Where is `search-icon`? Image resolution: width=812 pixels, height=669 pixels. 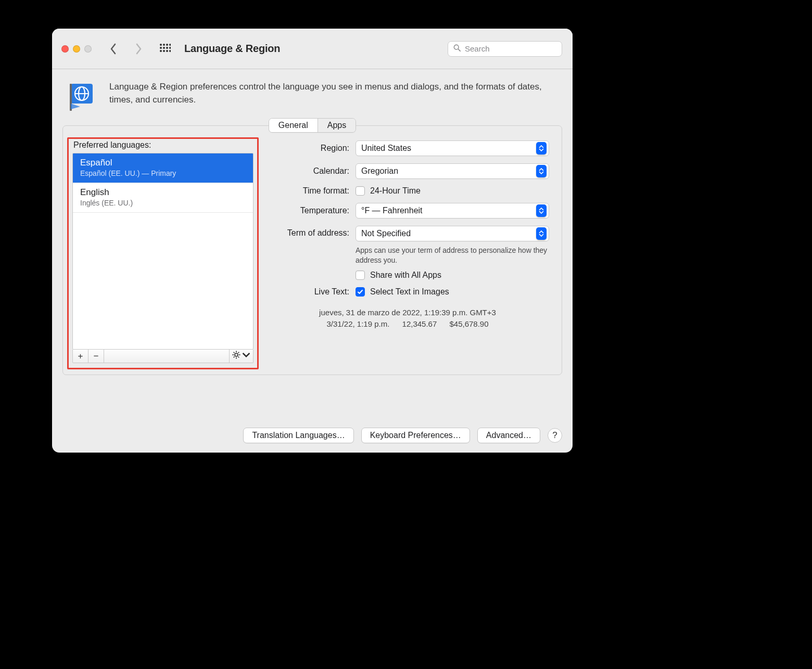 search-icon is located at coordinates (459, 49).